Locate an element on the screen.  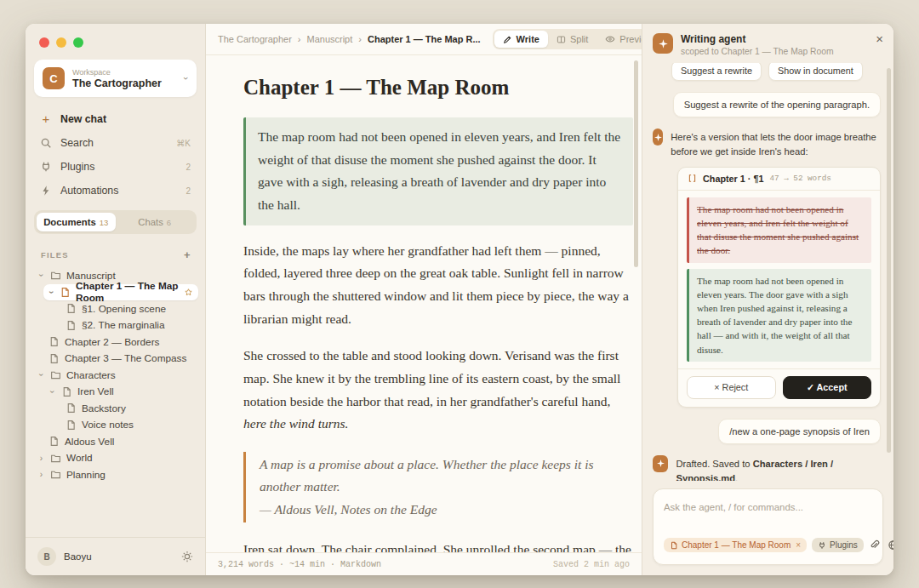
plus-icon: + is located at coordinates (46, 119).